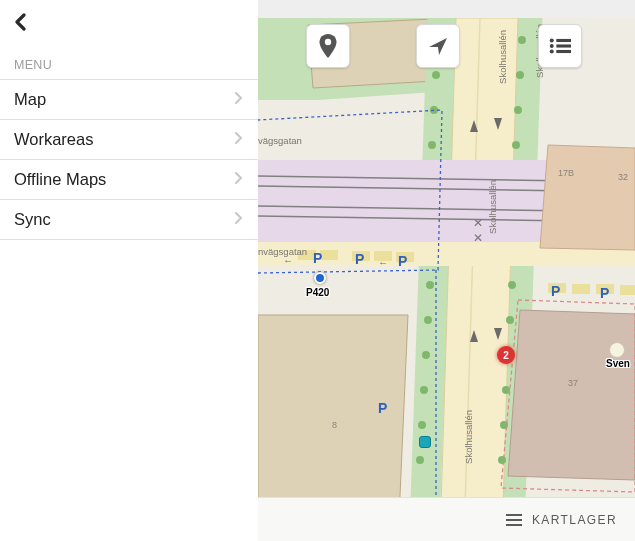 The height and width of the screenshot is (541, 635). Describe the element at coordinates (129, 180) in the screenshot. I see `menu-item-offline-maps: Offline Maps` at that location.